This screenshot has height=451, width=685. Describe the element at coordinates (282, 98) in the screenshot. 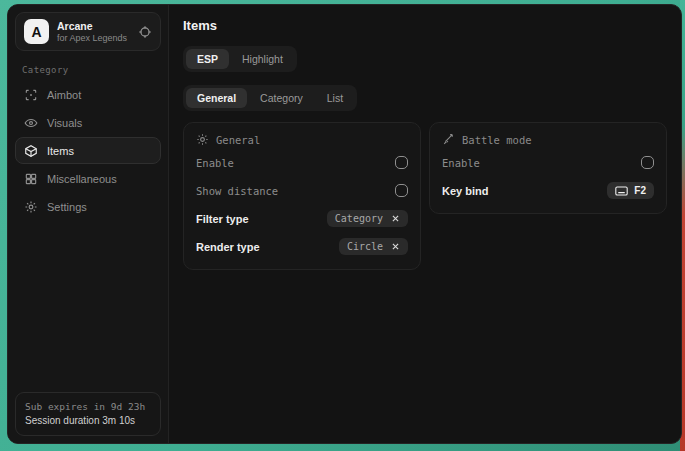

I see `tab-category: Category` at that location.